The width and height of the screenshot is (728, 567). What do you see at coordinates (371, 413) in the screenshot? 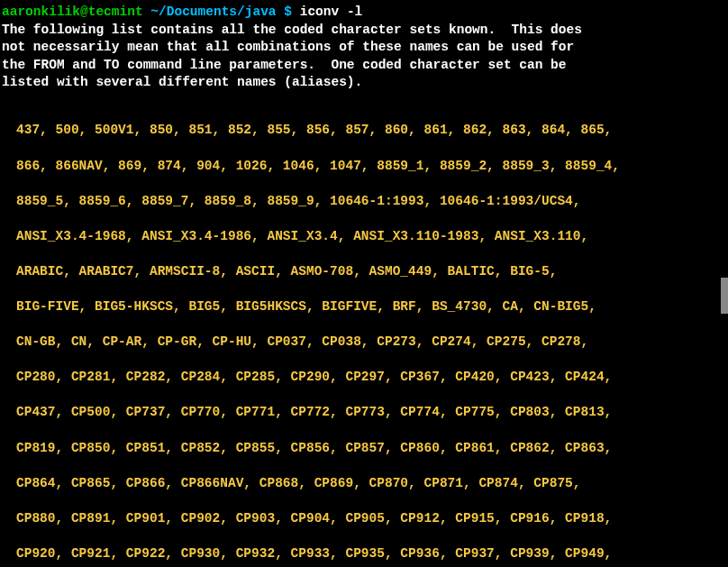
I see `charset-line: CP437, CP500, CP737, CP770, CP771, CP772…` at bounding box center [371, 413].